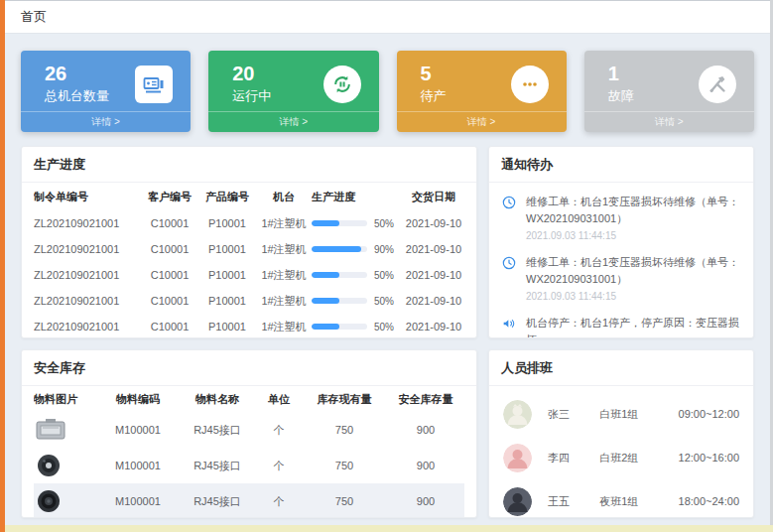  I want to click on stat-value: 20, so click(252, 73).